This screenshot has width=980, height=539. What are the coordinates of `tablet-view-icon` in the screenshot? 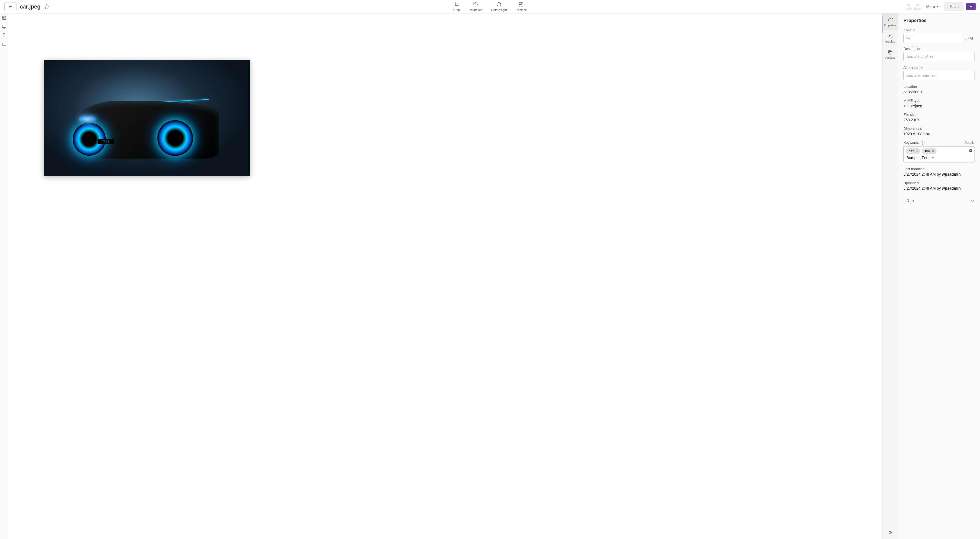 It's located at (4, 44).